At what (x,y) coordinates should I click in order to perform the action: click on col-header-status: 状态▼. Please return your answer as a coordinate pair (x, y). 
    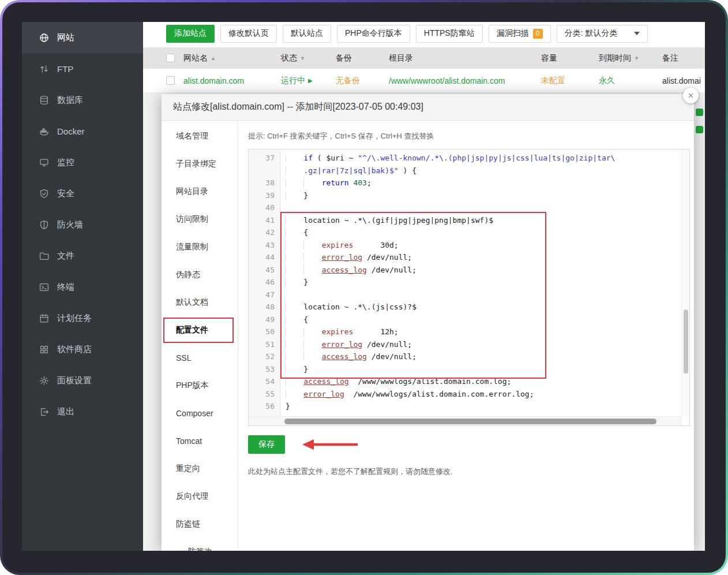
    Looking at the image, I should click on (308, 58).